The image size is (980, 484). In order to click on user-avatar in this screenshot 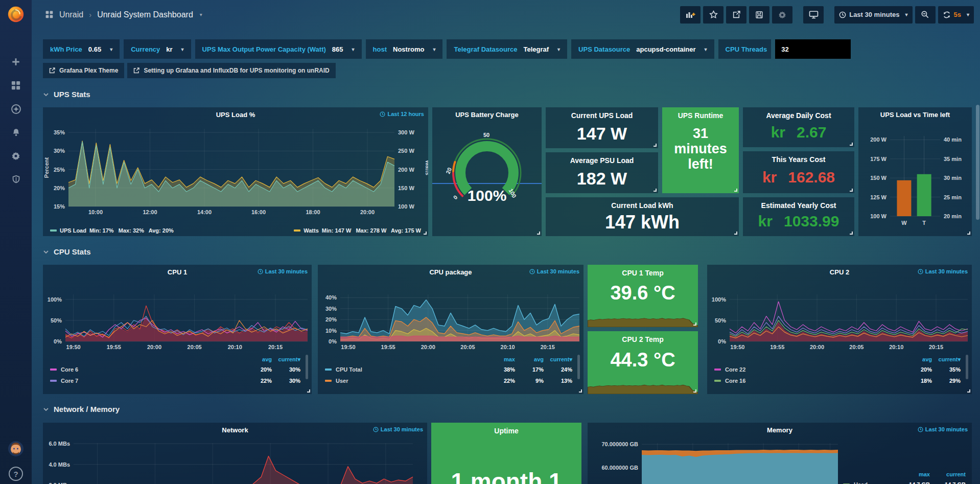, I will do `click(16, 450)`.